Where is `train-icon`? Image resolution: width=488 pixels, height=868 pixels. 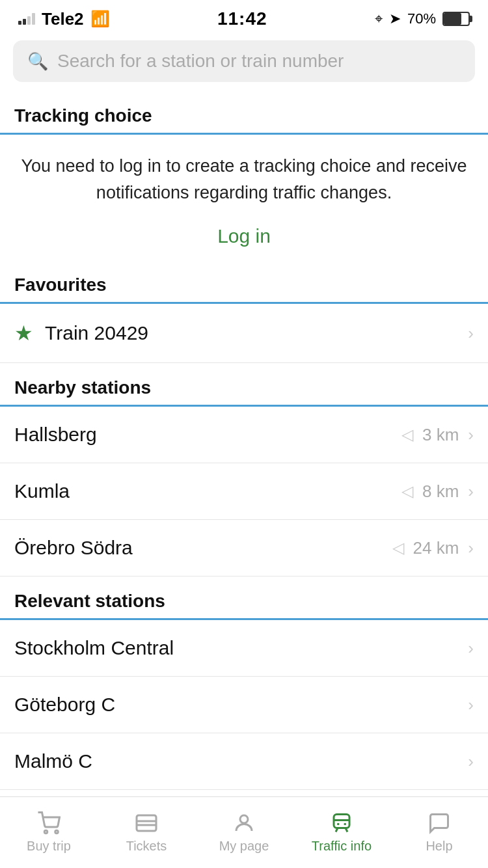 train-icon is located at coordinates (342, 823).